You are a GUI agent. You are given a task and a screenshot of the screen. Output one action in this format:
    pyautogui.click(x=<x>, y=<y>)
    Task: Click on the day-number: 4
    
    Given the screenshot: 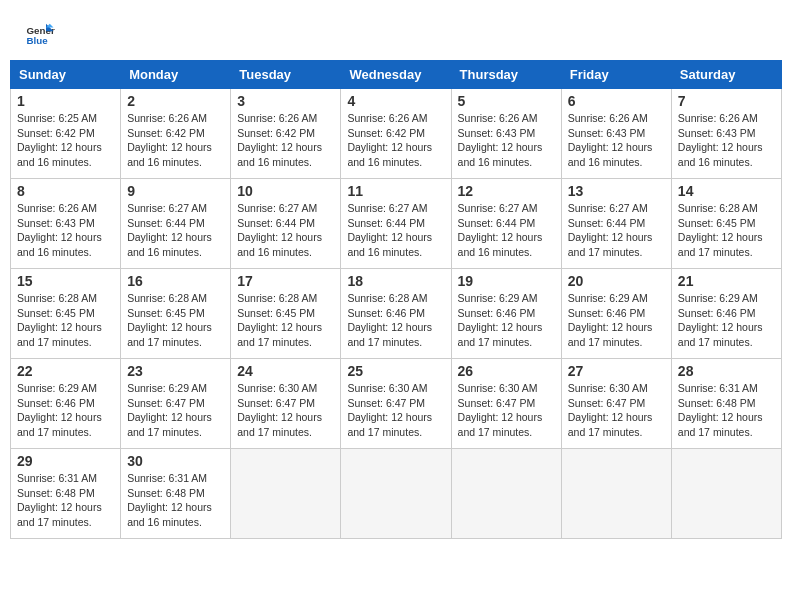 What is the action you would take?
    pyautogui.click(x=396, y=101)
    